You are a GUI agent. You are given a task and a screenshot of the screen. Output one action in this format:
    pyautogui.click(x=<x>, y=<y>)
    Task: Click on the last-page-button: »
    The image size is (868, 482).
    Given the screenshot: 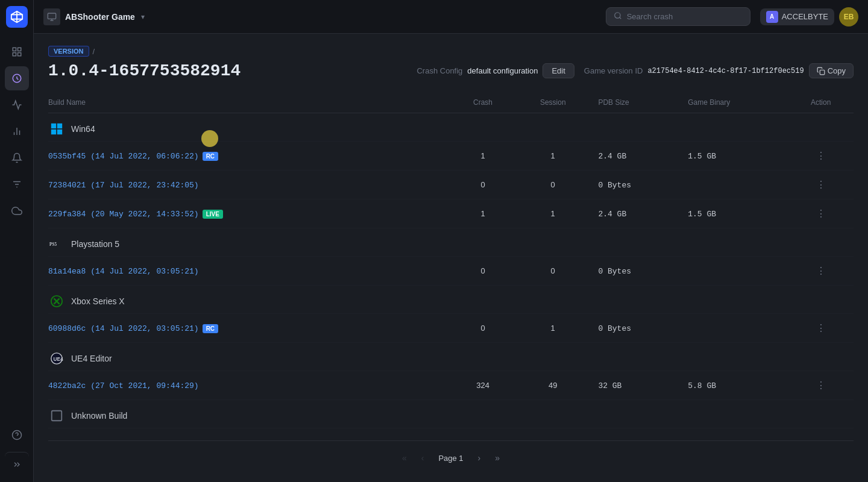 What is the action you would take?
    pyautogui.click(x=497, y=458)
    